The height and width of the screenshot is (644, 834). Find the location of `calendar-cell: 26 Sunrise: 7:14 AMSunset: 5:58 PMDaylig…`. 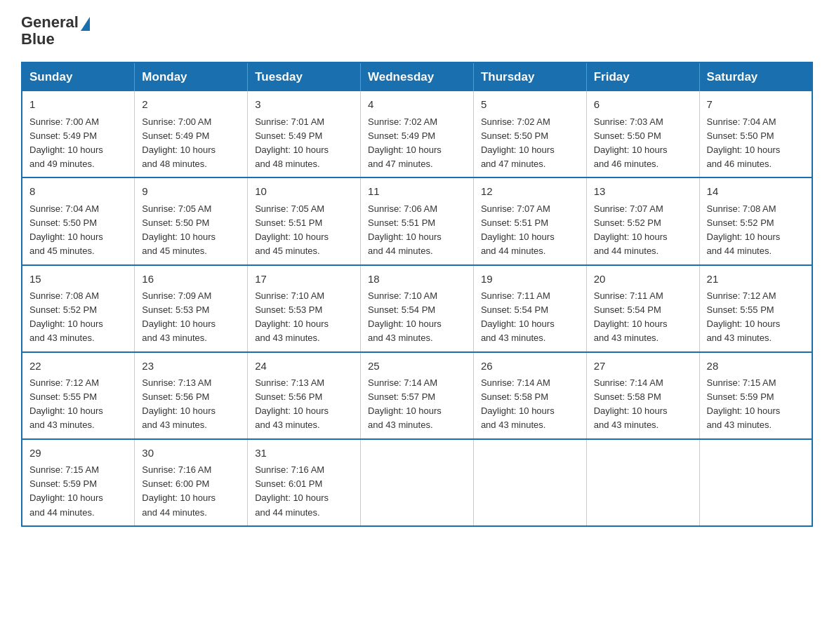

calendar-cell: 26 Sunrise: 7:14 AMSunset: 5:58 PMDaylig… is located at coordinates (529, 396).